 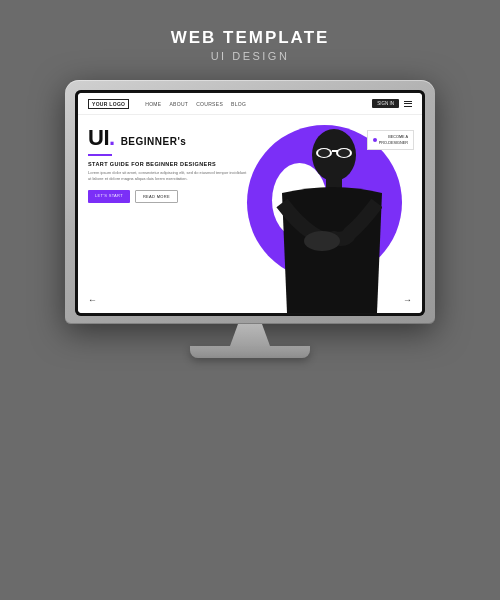 I want to click on page-subtitle: UI DESIGN, so click(x=250, y=56).